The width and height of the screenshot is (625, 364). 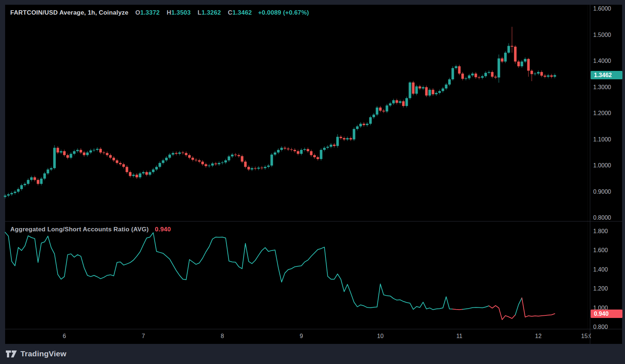 What do you see at coordinates (222, 336) in the screenshot?
I see `time-tick-label: 8` at bounding box center [222, 336].